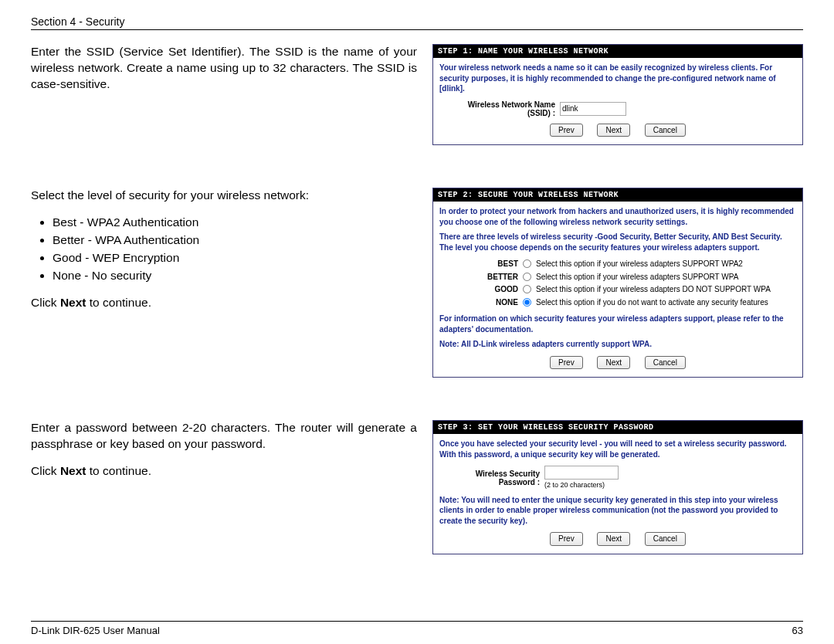  I want to click on step2-desc2: There are three levels of wireless secur…, so click(618, 242).